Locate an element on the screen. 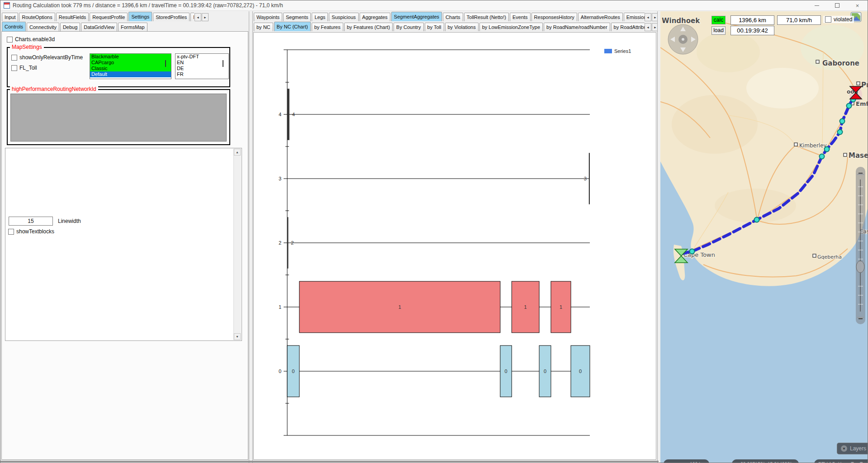 The width and height of the screenshot is (868, 463). tab-by-toll: by Toll is located at coordinates (434, 27).